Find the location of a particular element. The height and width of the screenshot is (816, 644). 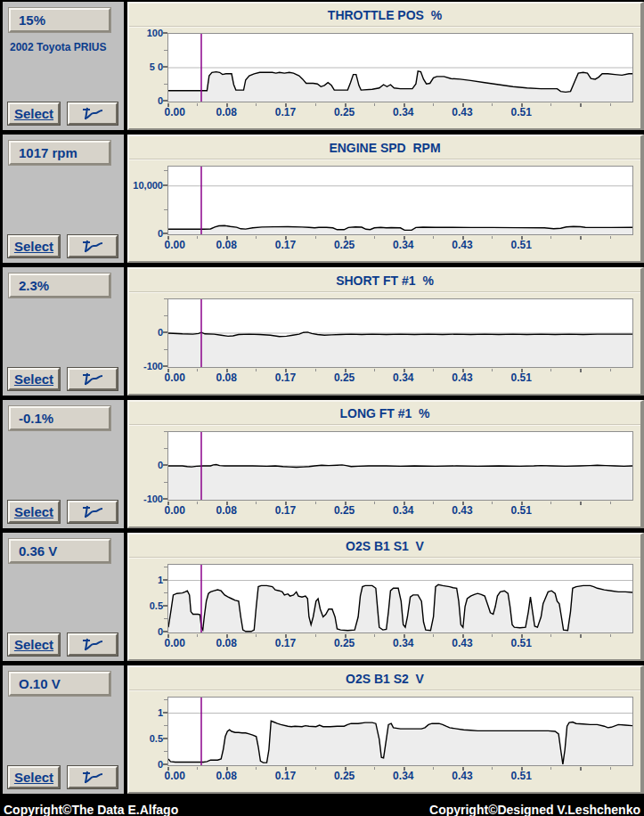

current-value-box: 2.3% is located at coordinates (60, 285).